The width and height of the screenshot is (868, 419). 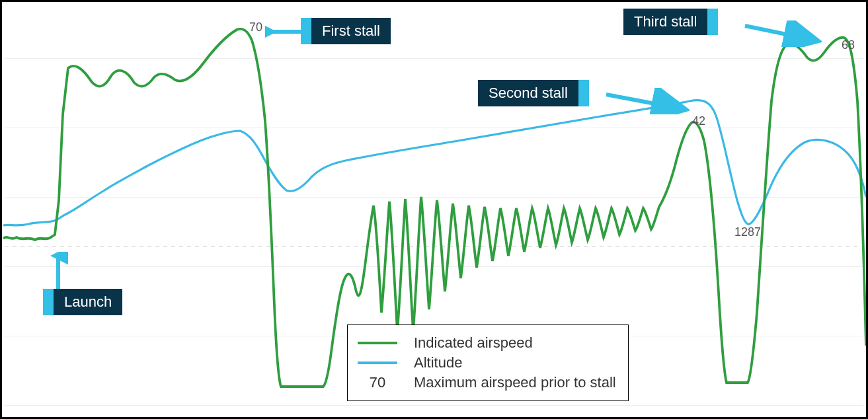 What do you see at coordinates (377, 363) in the screenshot?
I see `legend-swatch-altitude` at bounding box center [377, 363].